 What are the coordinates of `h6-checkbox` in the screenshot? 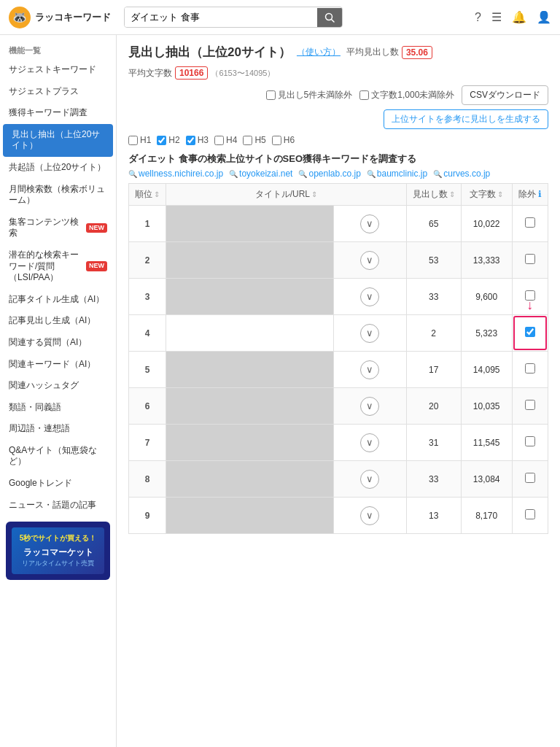 It's located at (277, 140).